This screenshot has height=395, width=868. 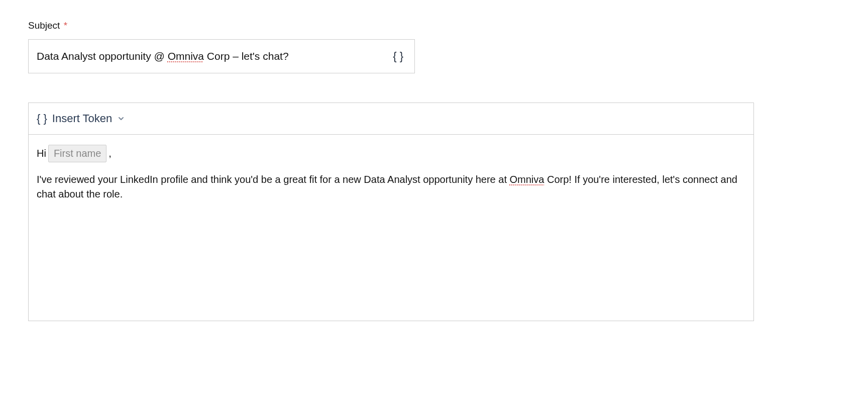 What do you see at coordinates (41, 154) in the screenshot?
I see `greeting-hi: Hi` at bounding box center [41, 154].